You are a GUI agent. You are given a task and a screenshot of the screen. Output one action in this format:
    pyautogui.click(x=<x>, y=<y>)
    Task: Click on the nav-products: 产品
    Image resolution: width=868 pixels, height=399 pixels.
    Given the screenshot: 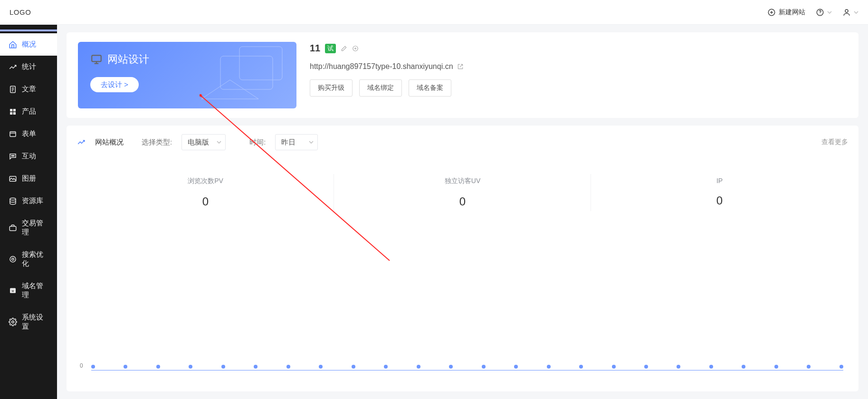 What is the action you would take?
    pyautogui.click(x=29, y=111)
    